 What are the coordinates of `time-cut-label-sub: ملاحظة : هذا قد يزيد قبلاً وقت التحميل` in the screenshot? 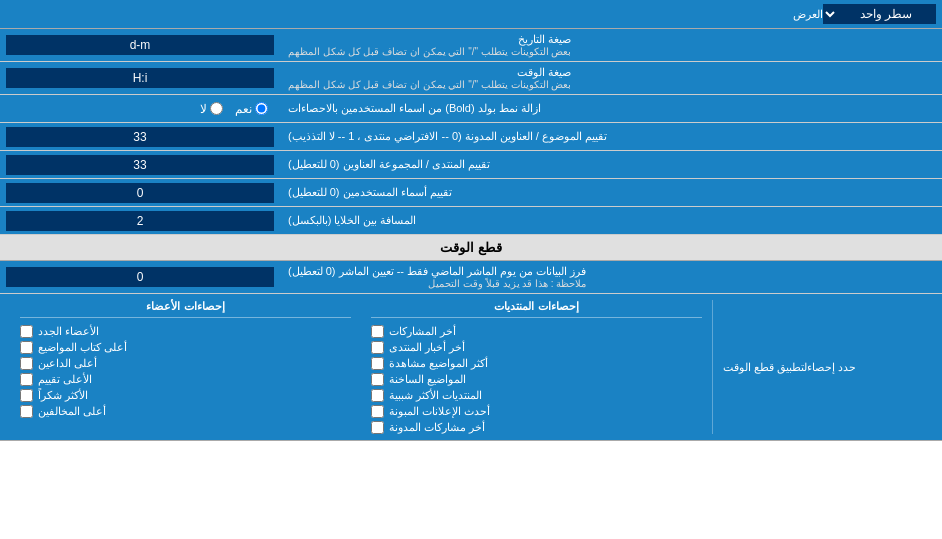 It's located at (437, 284).